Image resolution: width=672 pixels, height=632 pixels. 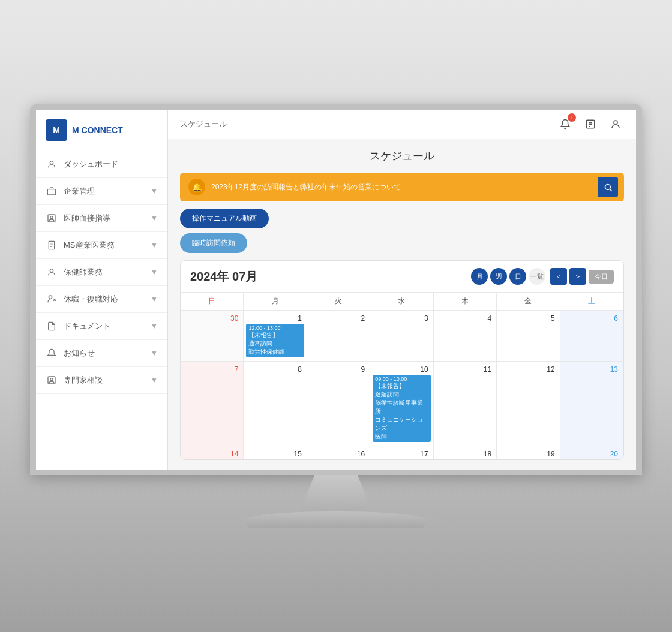 What do you see at coordinates (102, 380) in the screenshot?
I see `sidebar-item-expert: 専門家相談 ▼` at bounding box center [102, 380].